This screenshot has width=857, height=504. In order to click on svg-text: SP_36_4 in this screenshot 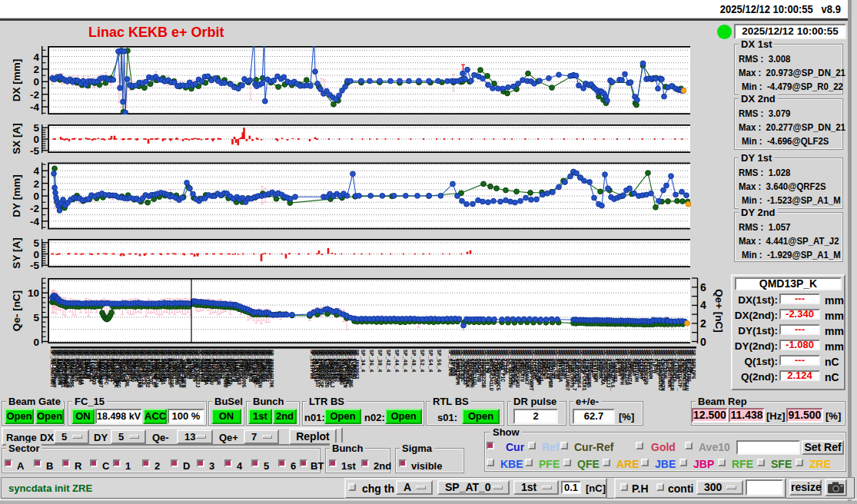, I will do `click(371, 361)`.